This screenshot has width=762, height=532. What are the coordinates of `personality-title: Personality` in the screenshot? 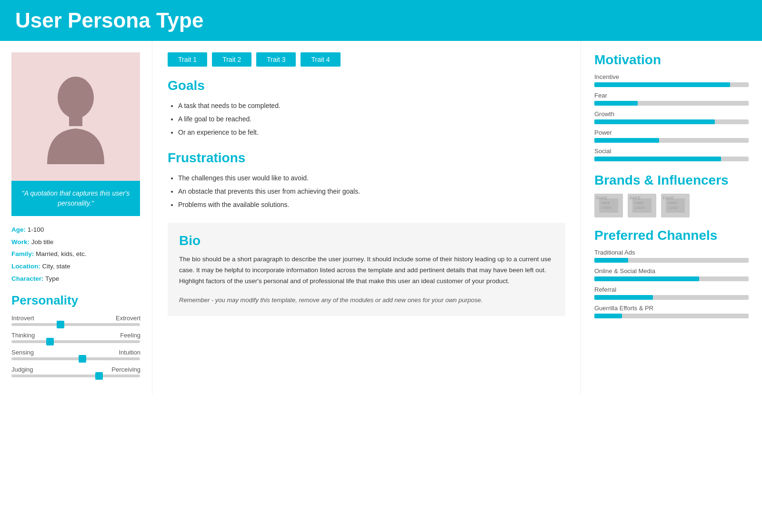 It's located at (76, 301).